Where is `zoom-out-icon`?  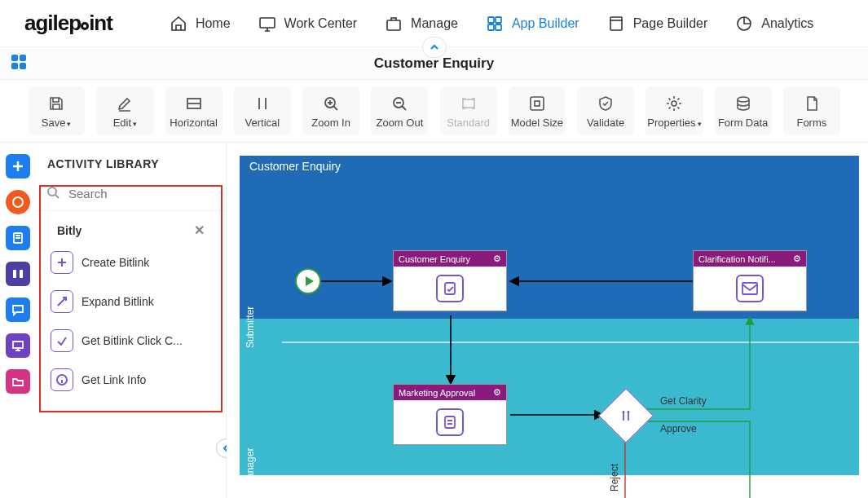 zoom-out-icon is located at coordinates (399, 104).